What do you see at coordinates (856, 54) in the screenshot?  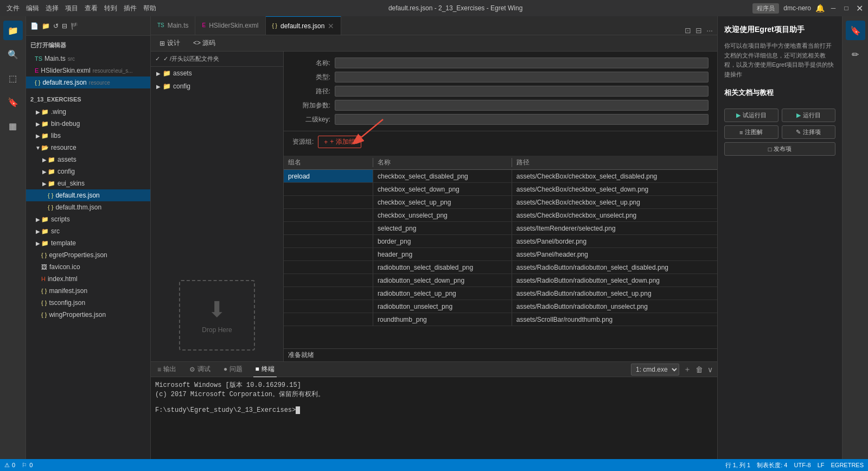 I see `pencil-right-icon: ✏` at bounding box center [856, 54].